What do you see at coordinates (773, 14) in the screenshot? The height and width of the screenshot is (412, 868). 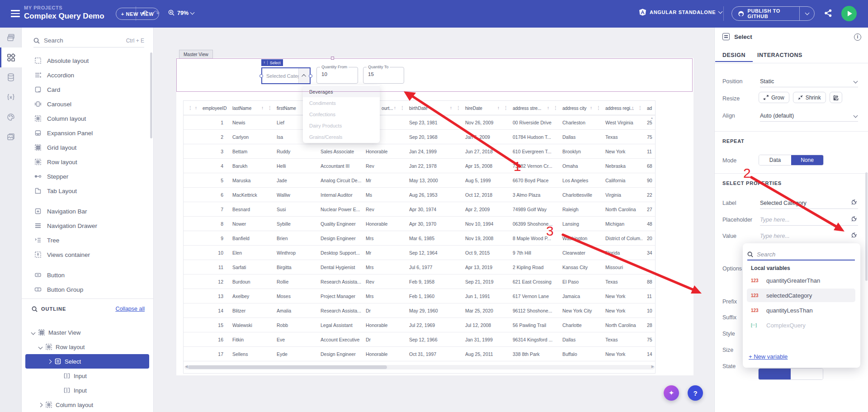 I see `publish-button: PUBLISH TO GITHUB` at bounding box center [773, 14].